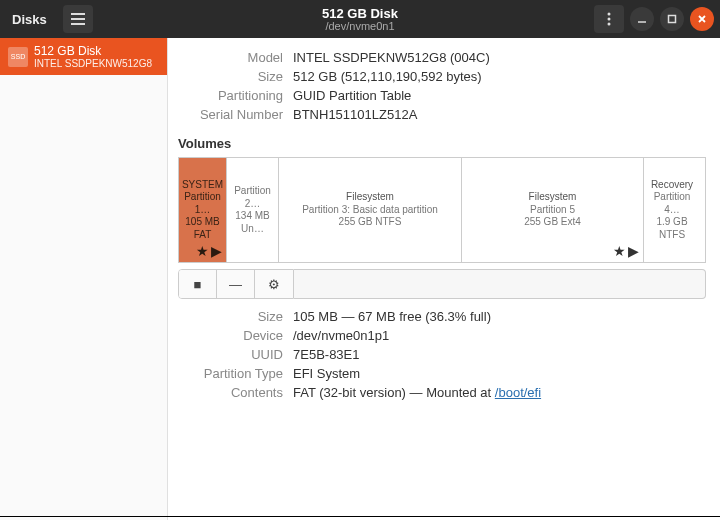  What do you see at coordinates (341, 336) in the screenshot?
I see `value-device: /dev/nvme0n1p1` at bounding box center [341, 336].